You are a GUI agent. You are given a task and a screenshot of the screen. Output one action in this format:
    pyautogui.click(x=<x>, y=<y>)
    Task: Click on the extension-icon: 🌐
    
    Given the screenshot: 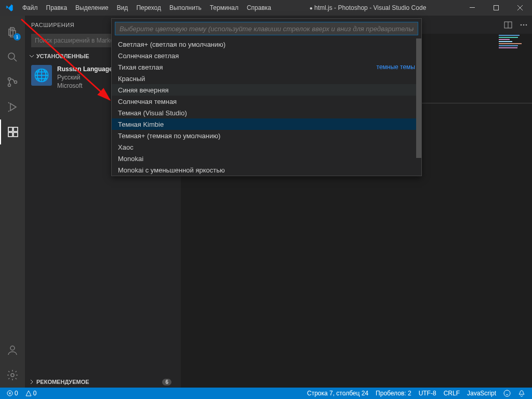 What is the action you would take?
    pyautogui.click(x=42, y=75)
    